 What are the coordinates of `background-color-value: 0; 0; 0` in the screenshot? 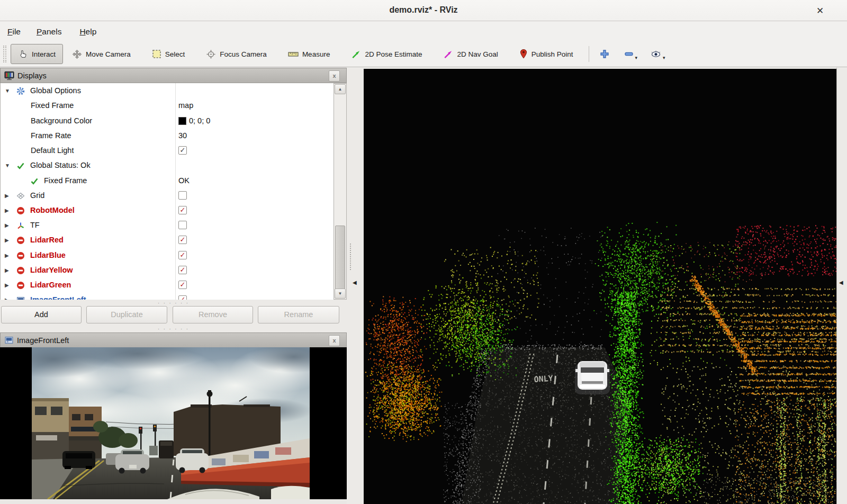 It's located at (200, 121).